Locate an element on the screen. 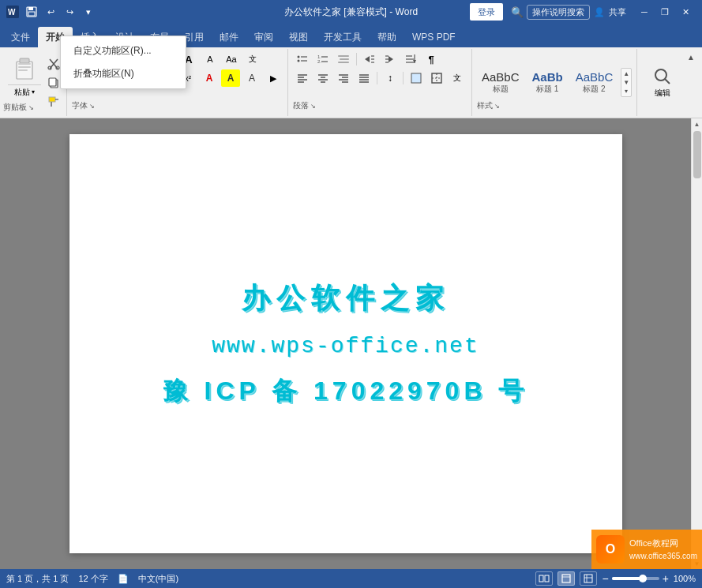  collapse-ribbon-button: ▲ is located at coordinates (691, 57).